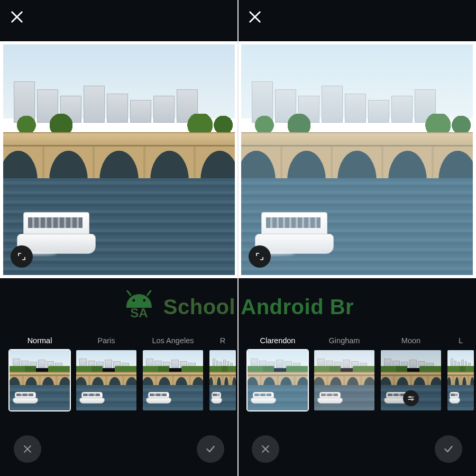 The image size is (476, 476). What do you see at coordinates (411, 341) in the screenshot?
I see `filter-label: Moon` at bounding box center [411, 341].